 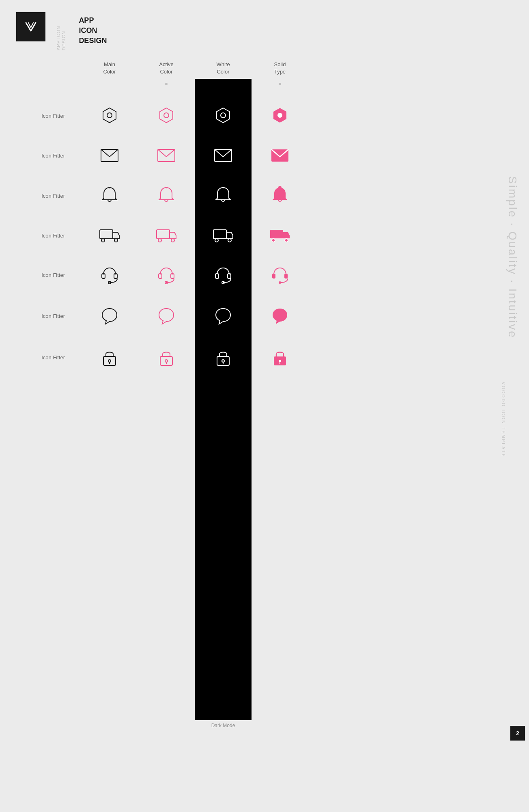 What do you see at coordinates (41, 275) in the screenshot?
I see `row-label-5: Icon Fitter` at bounding box center [41, 275].